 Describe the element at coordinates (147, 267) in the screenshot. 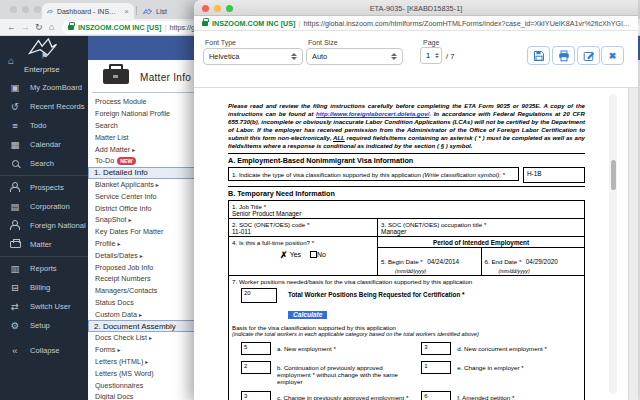

I see `menu-proposed-job-info: Proposed Job Info` at that location.